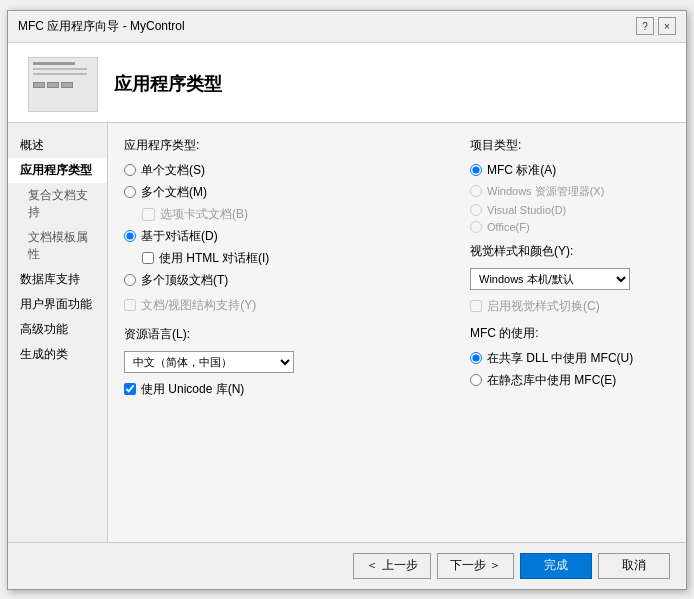  Describe the element at coordinates (58, 280) in the screenshot. I see `sidebar-item-database: 数据库支持` at that location.